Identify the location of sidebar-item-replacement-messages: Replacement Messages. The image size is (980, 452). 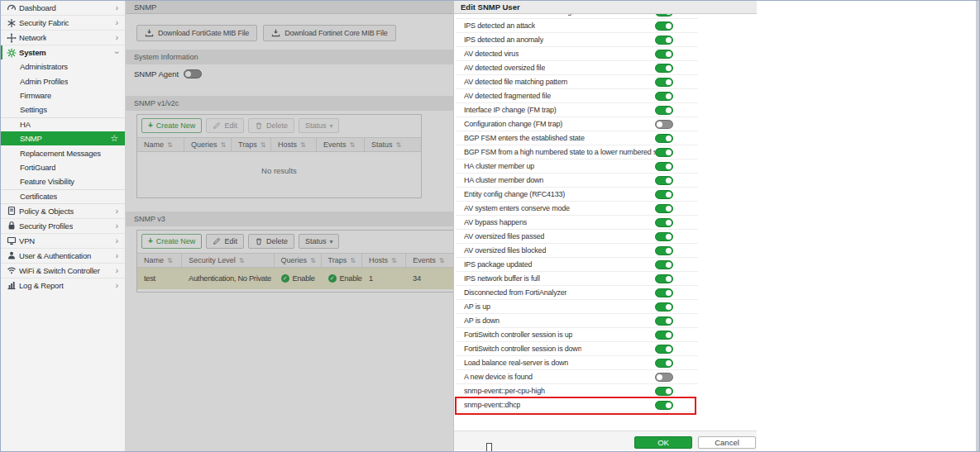
(63, 152).